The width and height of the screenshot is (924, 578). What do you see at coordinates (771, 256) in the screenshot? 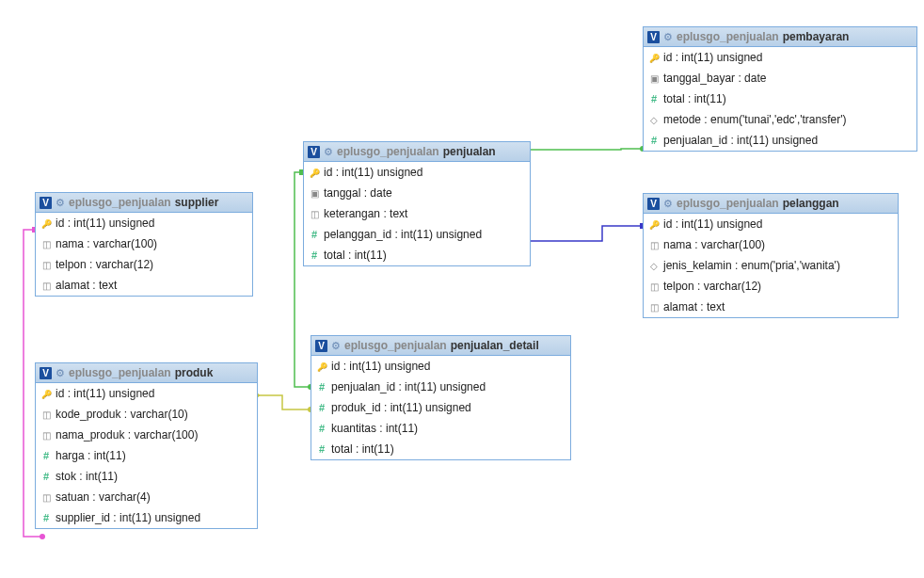
I see `table-pelanggan: V ⚙ eplusgo_penjualan pelanggan id : int…` at bounding box center [771, 256].